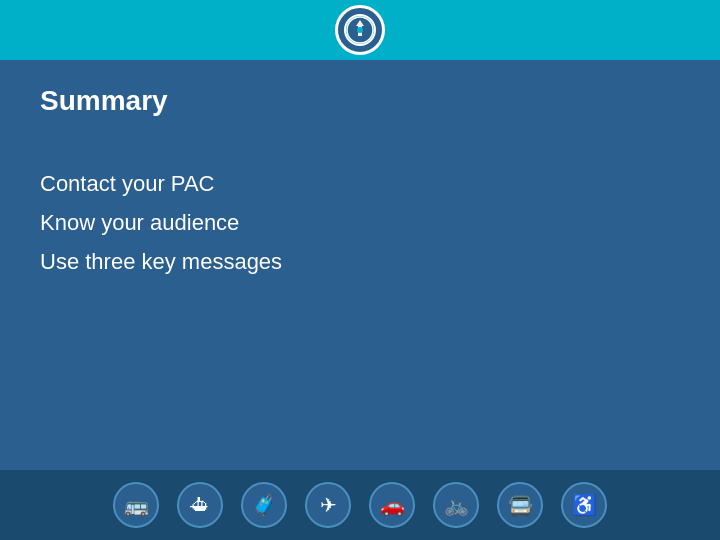  I want to click on accessibility-icon: ♿, so click(584, 505).